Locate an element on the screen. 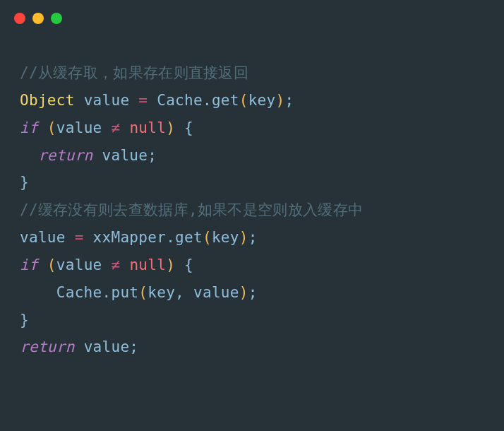  code-line: Object value = Cache.get(key); is located at coordinates (252, 100).